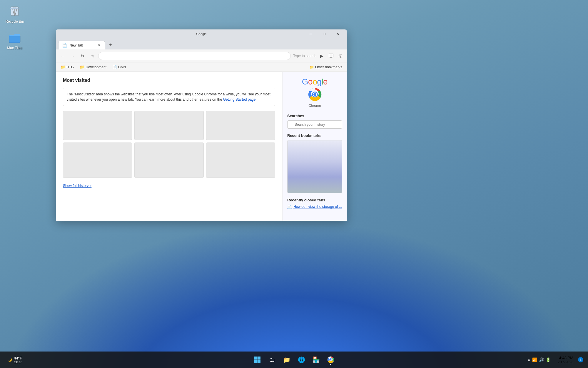 The height and width of the screenshot is (368, 588). What do you see at coordinates (315, 82) in the screenshot?
I see `logo-o2: o` at bounding box center [315, 82].